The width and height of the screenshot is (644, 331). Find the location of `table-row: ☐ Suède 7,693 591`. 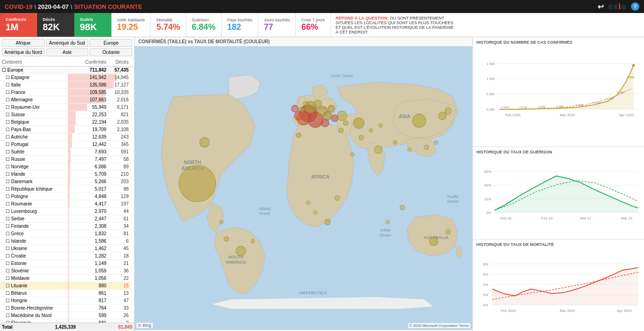

table-row: ☐ Suède 7,693 591 is located at coordinates (67, 152).